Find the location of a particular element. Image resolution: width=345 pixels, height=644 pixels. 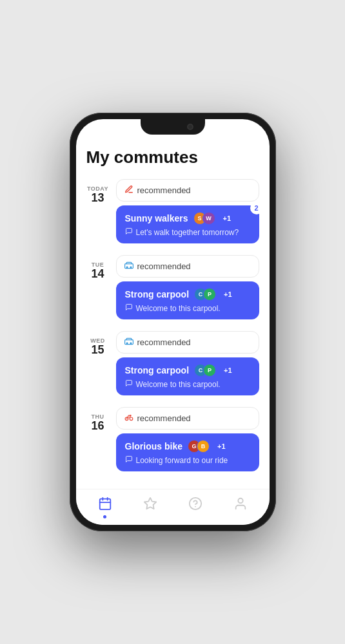

day-number: 16 is located at coordinates (97, 426).